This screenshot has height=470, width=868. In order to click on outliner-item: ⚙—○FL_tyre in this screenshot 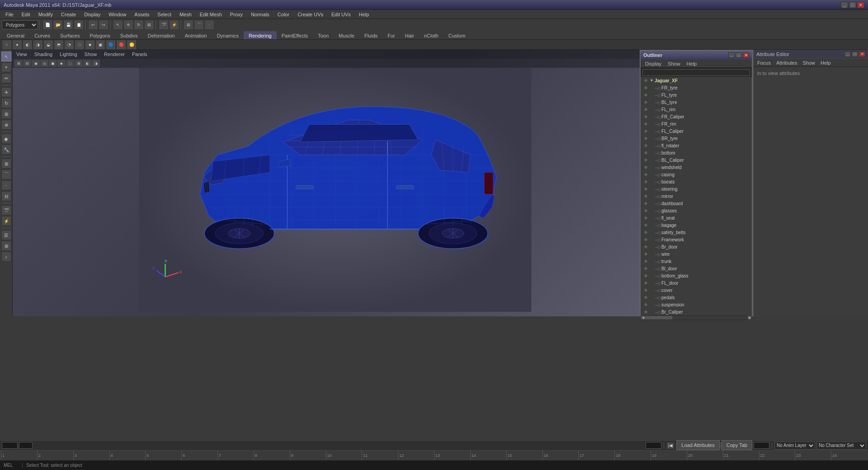, I will do `click(696, 95)`.